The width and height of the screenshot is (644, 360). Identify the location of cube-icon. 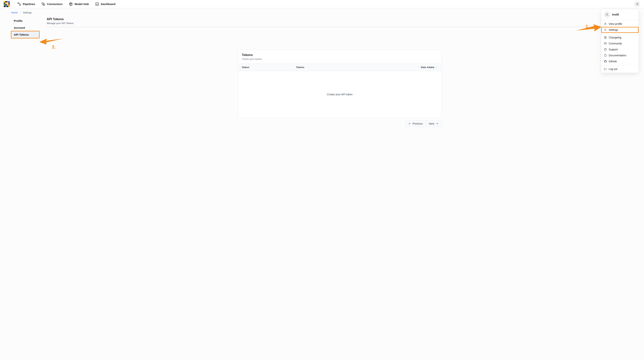
(71, 4).